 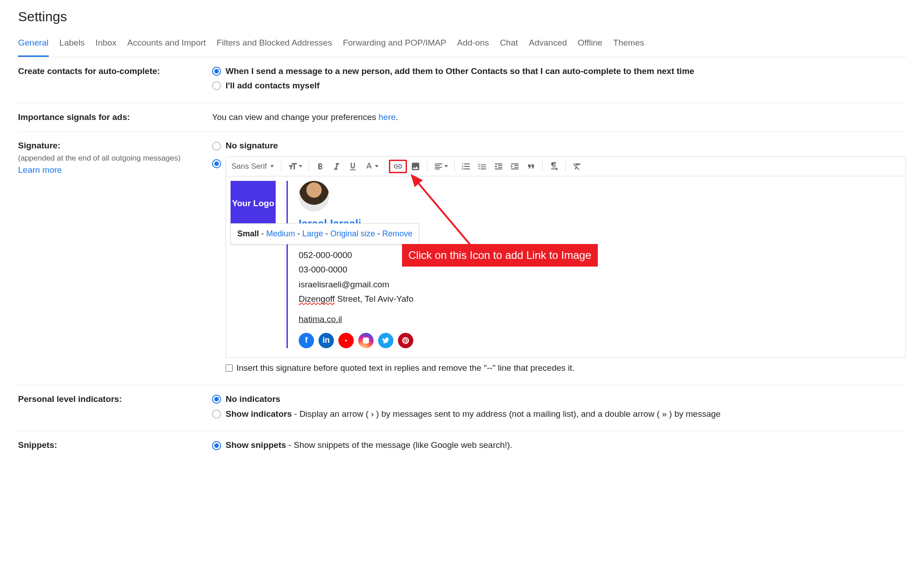 What do you see at coordinates (295, 166) in the screenshot?
I see `font-size-button` at bounding box center [295, 166].